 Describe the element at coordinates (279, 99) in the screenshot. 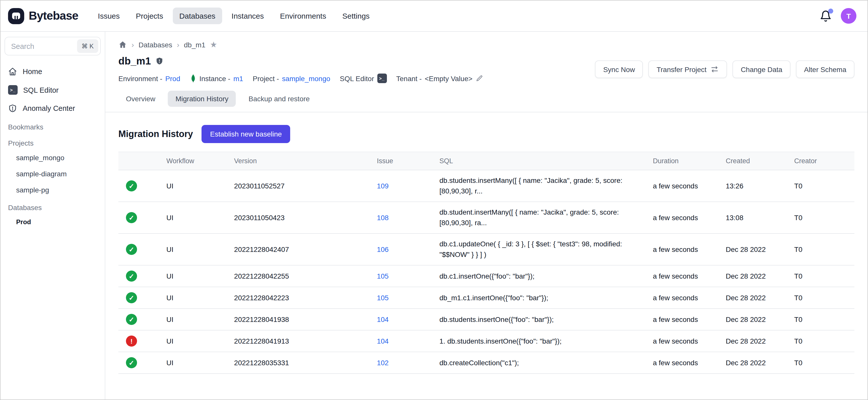

I see `tab-backup-and-restore: Backup and restore` at that location.